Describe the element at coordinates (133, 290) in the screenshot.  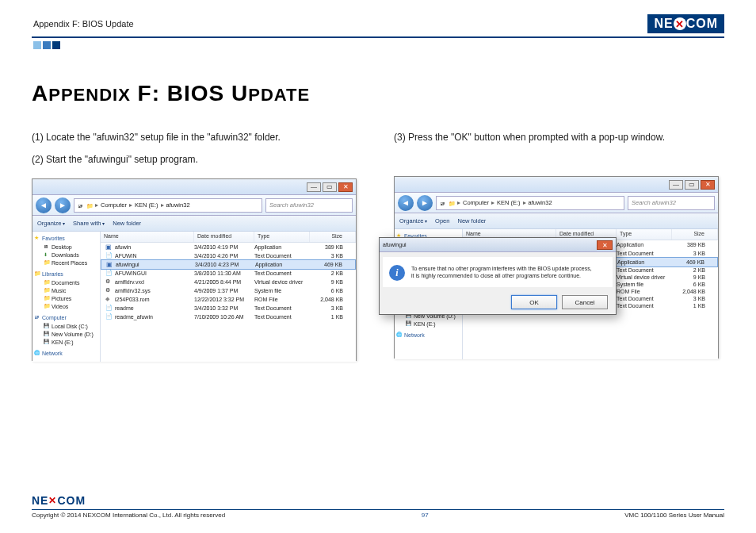
I see `file-name: amifldrv32.sys` at that location.